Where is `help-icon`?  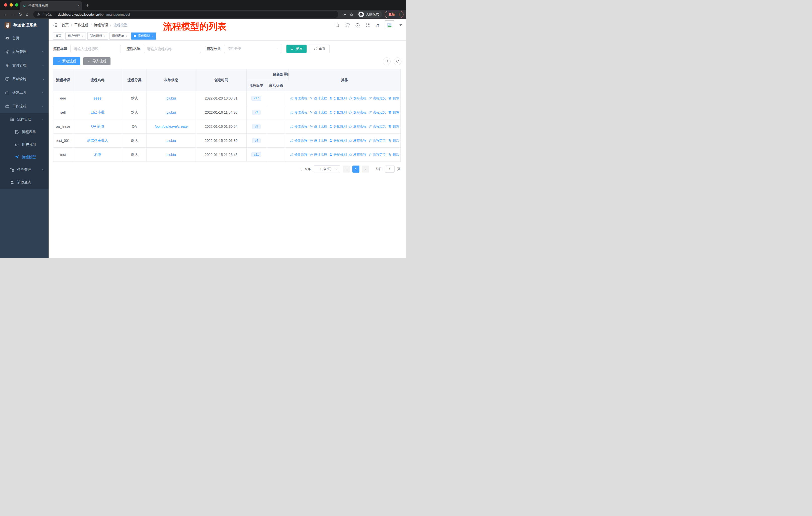 help-icon is located at coordinates (357, 25).